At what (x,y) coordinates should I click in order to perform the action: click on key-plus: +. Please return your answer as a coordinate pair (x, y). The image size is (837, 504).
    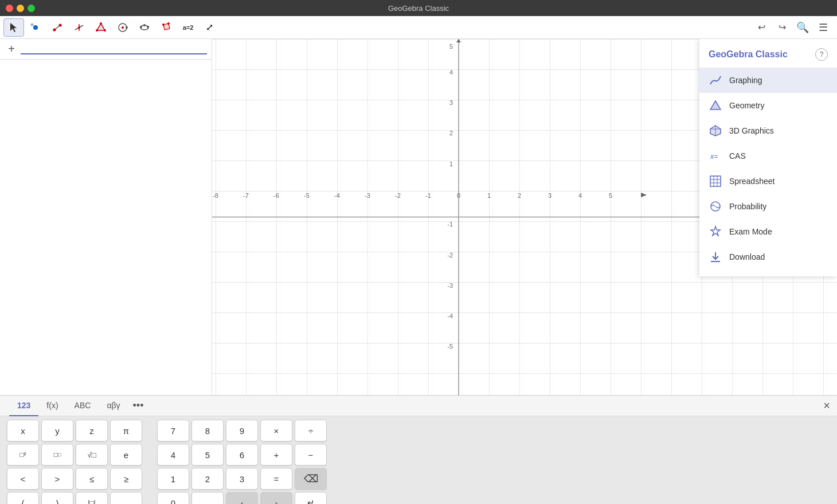
    Looking at the image, I should click on (276, 455).